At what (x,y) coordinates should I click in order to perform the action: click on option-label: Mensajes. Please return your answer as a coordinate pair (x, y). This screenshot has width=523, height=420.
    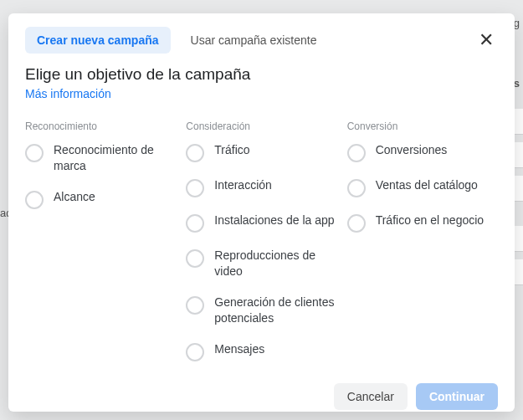
    Looking at the image, I should click on (239, 350).